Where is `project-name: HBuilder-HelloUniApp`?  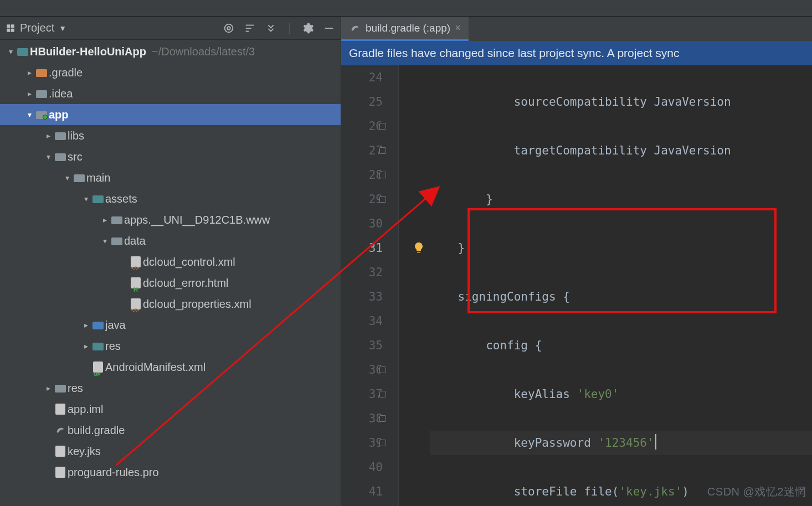
project-name: HBuilder-HelloUniApp is located at coordinates (88, 51).